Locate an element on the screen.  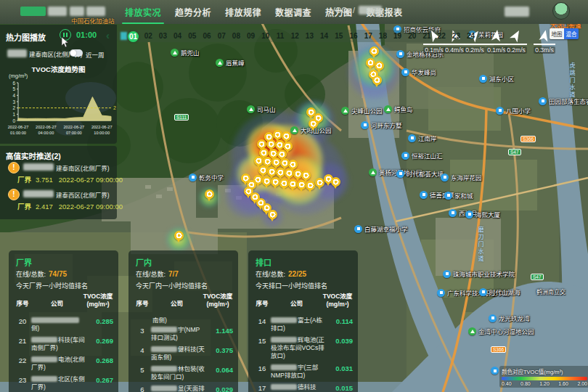
timeline-hour-03: 03 is located at coordinates (163, 36).